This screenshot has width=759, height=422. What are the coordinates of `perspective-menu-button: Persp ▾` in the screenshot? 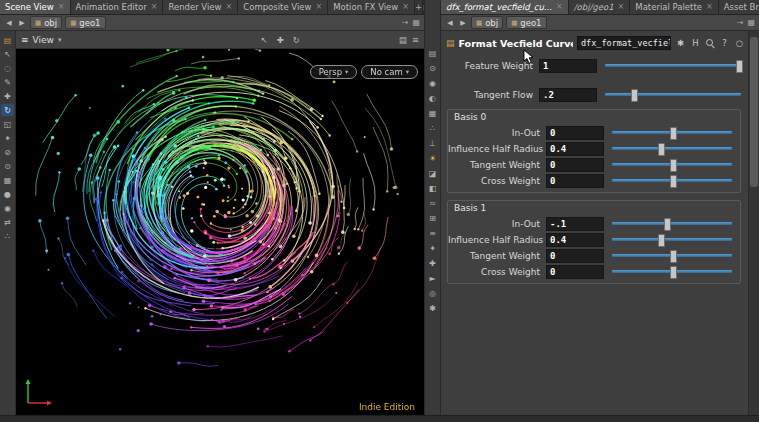 It's located at (334, 72).